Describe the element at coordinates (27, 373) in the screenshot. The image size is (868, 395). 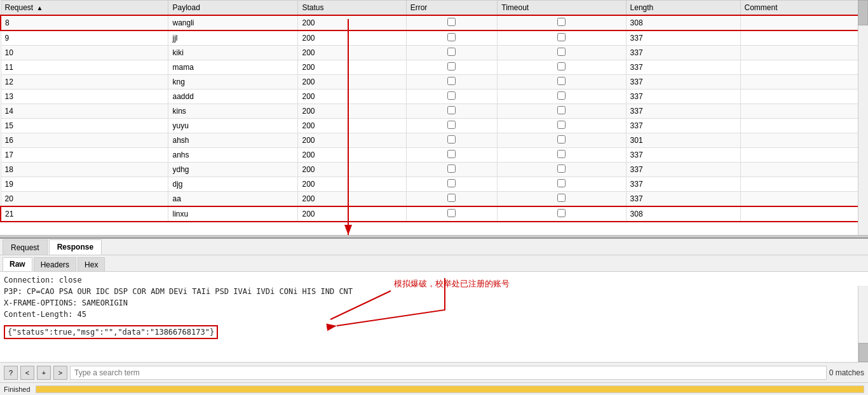
I see `prev-button: <` at that location.